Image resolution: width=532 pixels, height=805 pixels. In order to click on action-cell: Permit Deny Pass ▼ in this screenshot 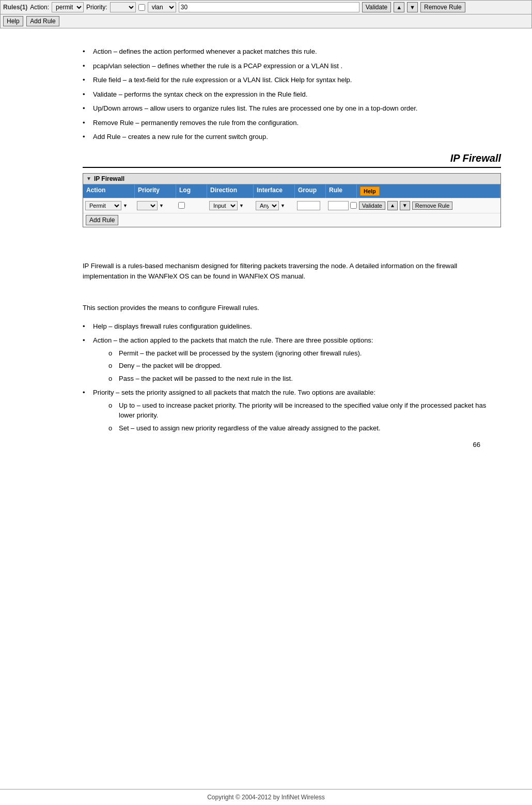, I will do `click(109, 206)`.